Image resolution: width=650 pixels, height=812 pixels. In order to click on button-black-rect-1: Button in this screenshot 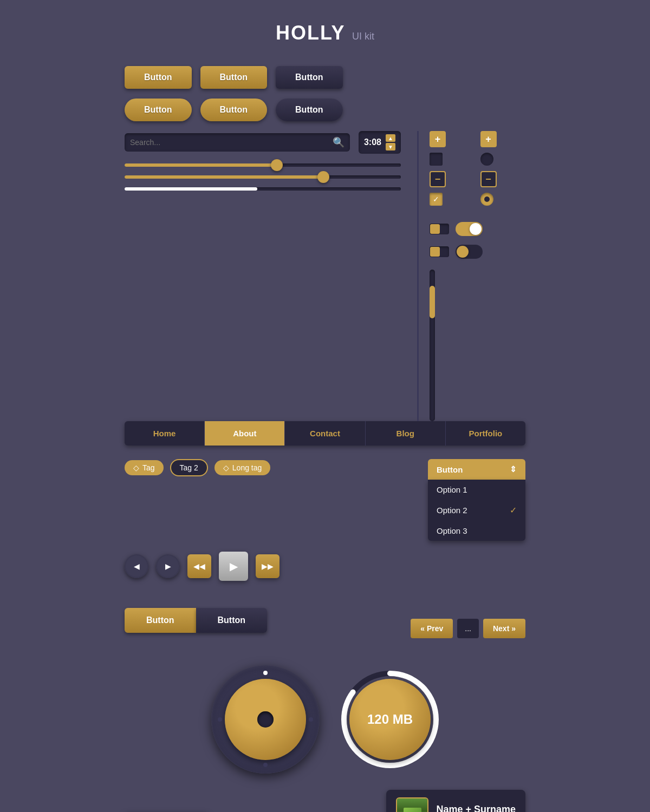, I will do `click(309, 77)`.